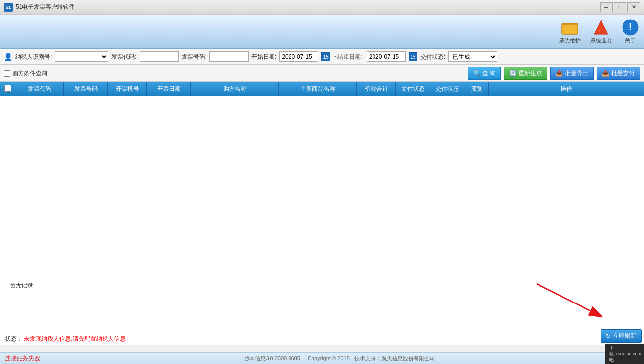  Describe the element at coordinates (624, 354) in the screenshot. I see `watermark: 下载吧 xiazaiba.com` at that location.